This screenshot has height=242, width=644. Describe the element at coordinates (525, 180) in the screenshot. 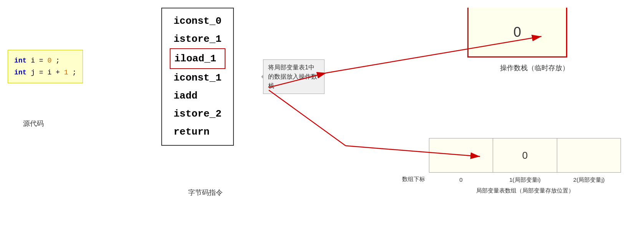

I see `local-var-subscript-row: 0 1(局部变量i) 2(局部变量j)` at that location.